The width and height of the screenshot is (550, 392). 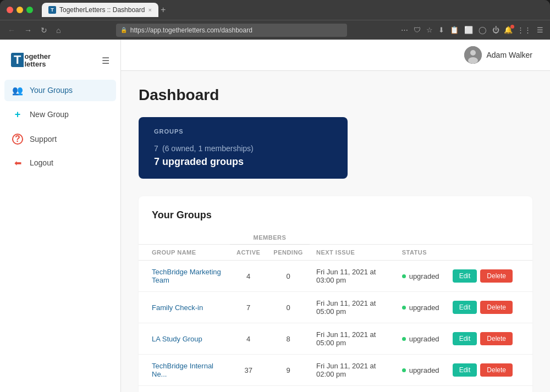 What do you see at coordinates (496, 30) in the screenshot?
I see `power-icon: ⏻` at bounding box center [496, 30].